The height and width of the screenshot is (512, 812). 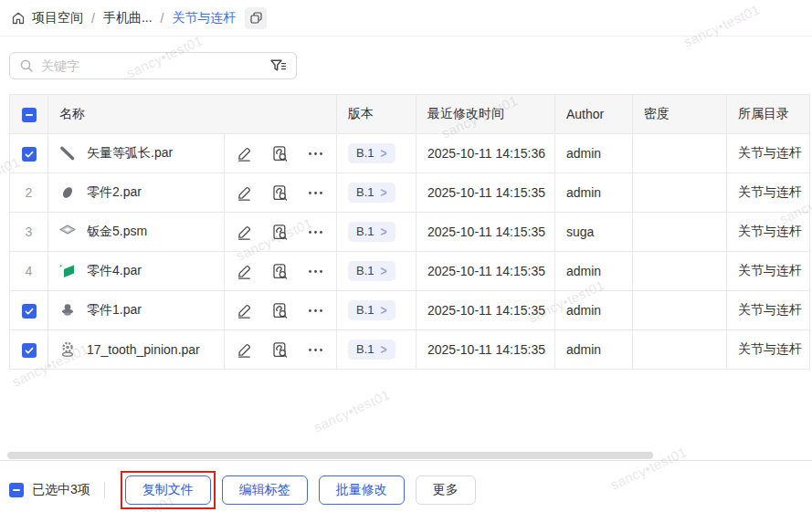 I want to click on sheet-metal-icon, so click(x=68, y=232).